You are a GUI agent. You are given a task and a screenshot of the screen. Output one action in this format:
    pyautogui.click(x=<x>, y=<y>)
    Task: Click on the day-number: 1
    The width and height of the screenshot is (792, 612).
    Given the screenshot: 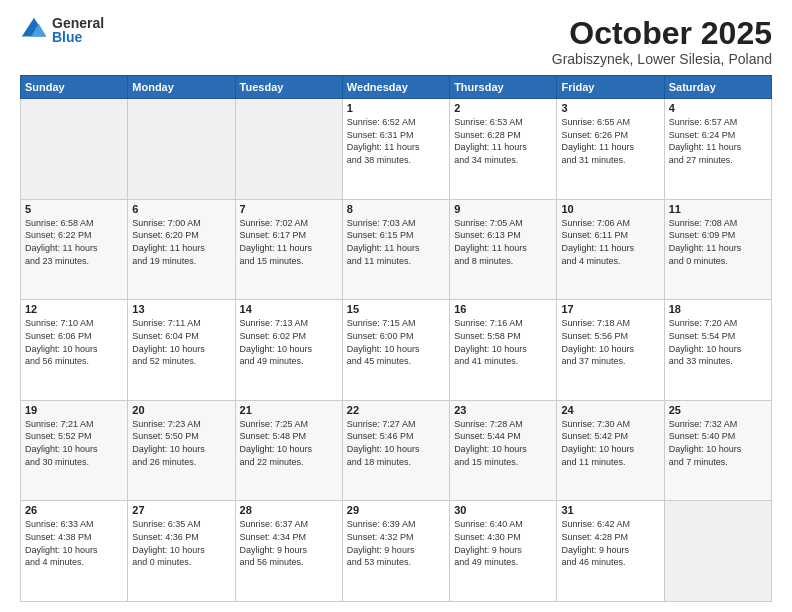 What is the action you would take?
    pyautogui.click(x=396, y=108)
    